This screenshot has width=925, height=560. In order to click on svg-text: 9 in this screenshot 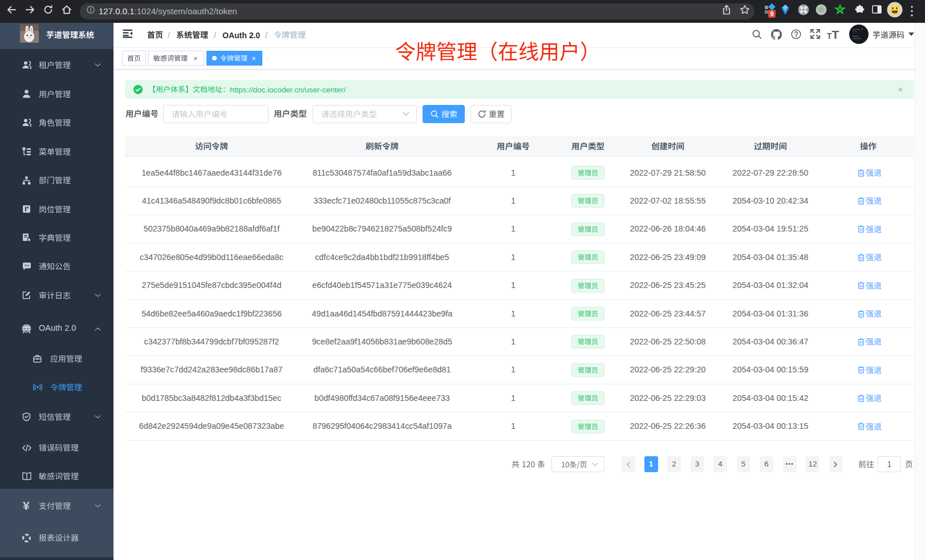, I will do `click(772, 14)`.